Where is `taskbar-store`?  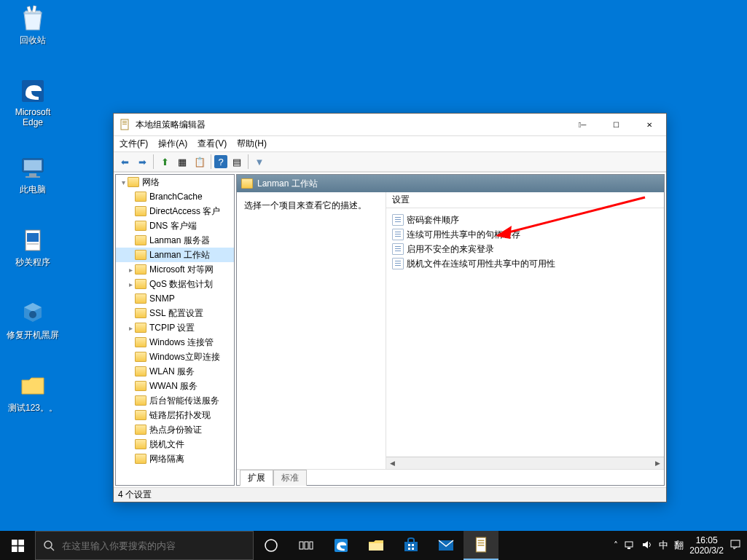 taskbar-store is located at coordinates (411, 545).